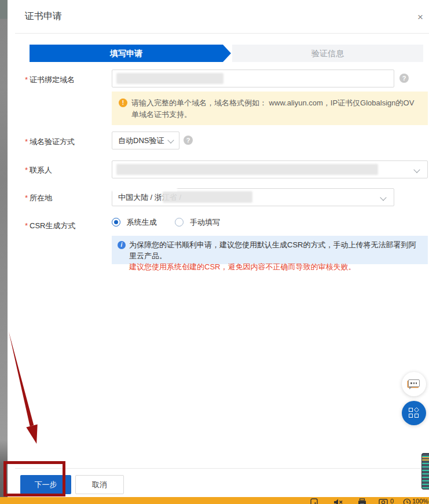 The width and height of the screenshot is (429, 504). Describe the element at coordinates (50, 80) in the screenshot. I see `domain-field-label: *证书绑定域名` at that location.